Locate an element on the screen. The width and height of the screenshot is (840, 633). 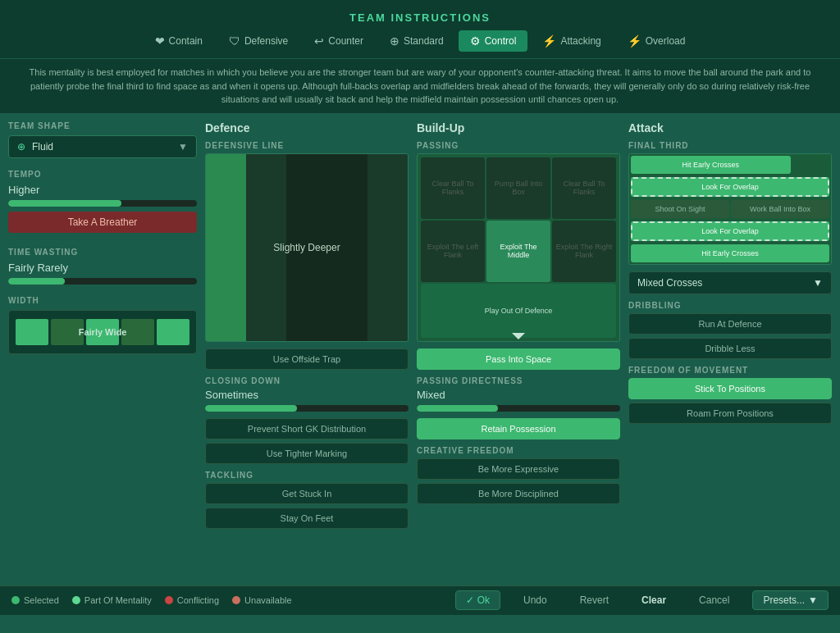
ok-button: ✓ Ok is located at coordinates (477, 600).